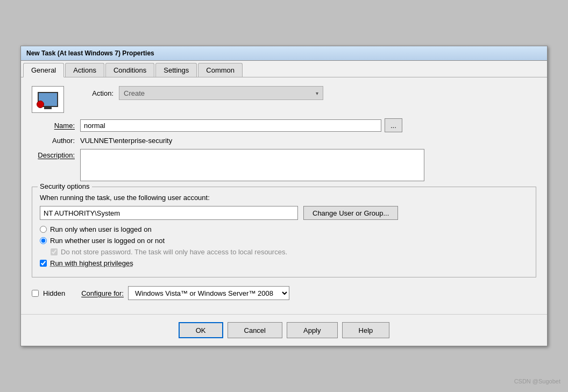  I want to click on bottom-options-row: Hidden Configure for: Windows Vista™ or …, so click(284, 293).